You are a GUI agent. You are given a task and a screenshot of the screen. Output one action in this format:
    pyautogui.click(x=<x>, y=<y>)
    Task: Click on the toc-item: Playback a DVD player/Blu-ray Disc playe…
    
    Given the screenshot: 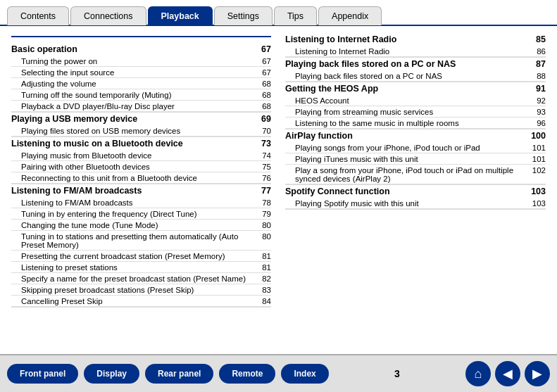 What is the action you would take?
    pyautogui.click(x=141, y=106)
    